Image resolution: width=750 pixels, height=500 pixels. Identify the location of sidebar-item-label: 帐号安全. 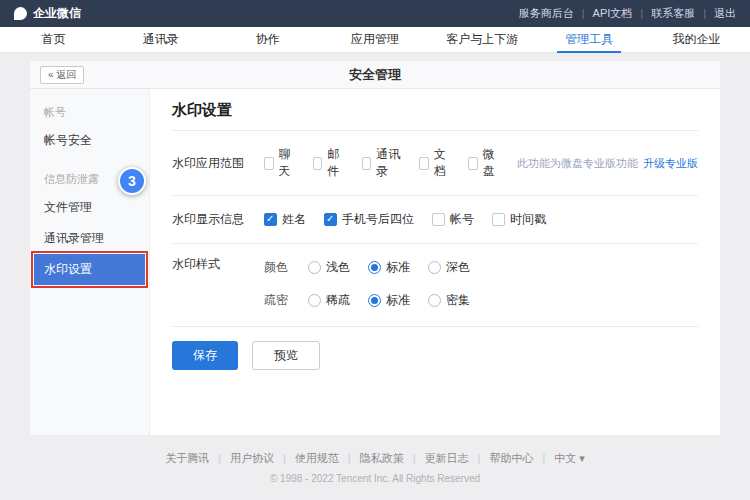
(68, 140).